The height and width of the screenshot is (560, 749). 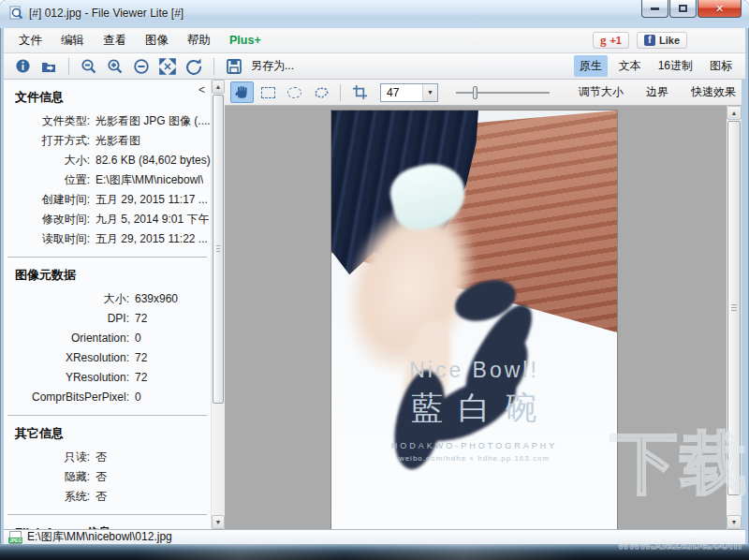 I want to click on info-label: 位置:, so click(x=50, y=180).